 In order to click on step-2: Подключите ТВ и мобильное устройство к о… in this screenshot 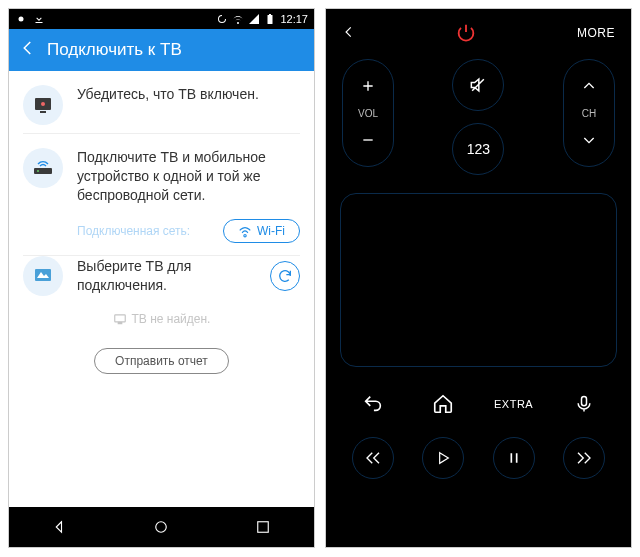, I will do `click(162, 174)`.